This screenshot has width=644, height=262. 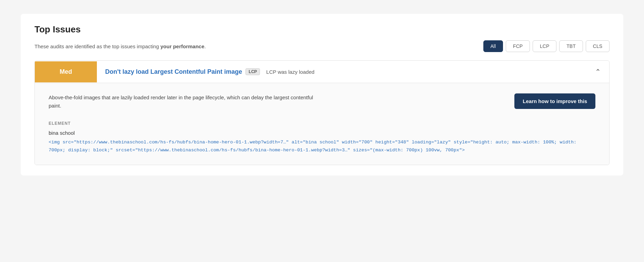 I want to click on filter-tbt-button: TBT, so click(x=571, y=46).